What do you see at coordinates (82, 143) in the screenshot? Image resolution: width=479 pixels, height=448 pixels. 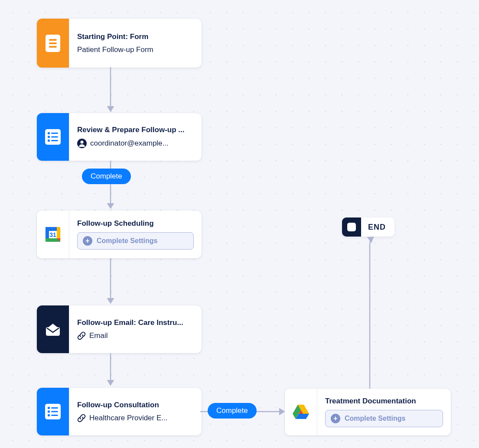 I see `person-icon` at bounding box center [82, 143].